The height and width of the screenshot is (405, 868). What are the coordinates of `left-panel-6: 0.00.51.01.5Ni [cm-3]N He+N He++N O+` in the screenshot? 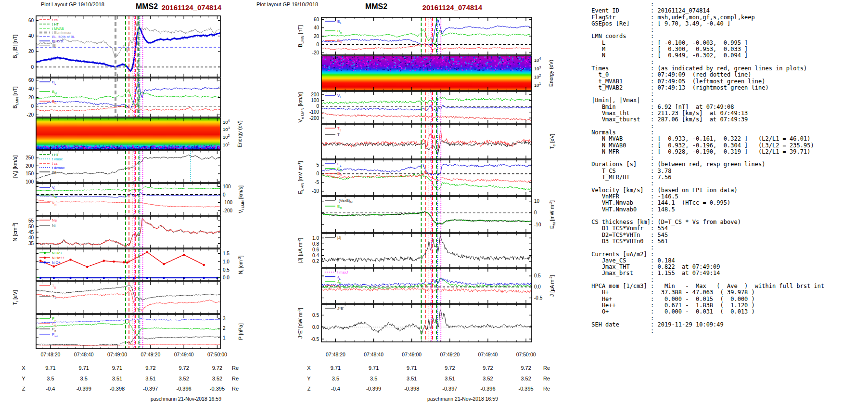 It's located at (140, 265).